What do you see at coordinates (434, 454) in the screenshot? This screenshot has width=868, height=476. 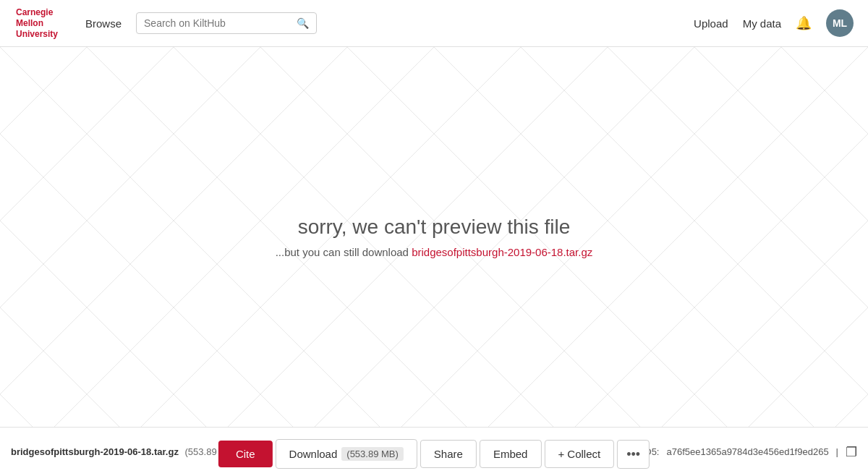 I see `action-buttons: Cite Download (553.89 MB) Share Embed + …` at bounding box center [434, 454].